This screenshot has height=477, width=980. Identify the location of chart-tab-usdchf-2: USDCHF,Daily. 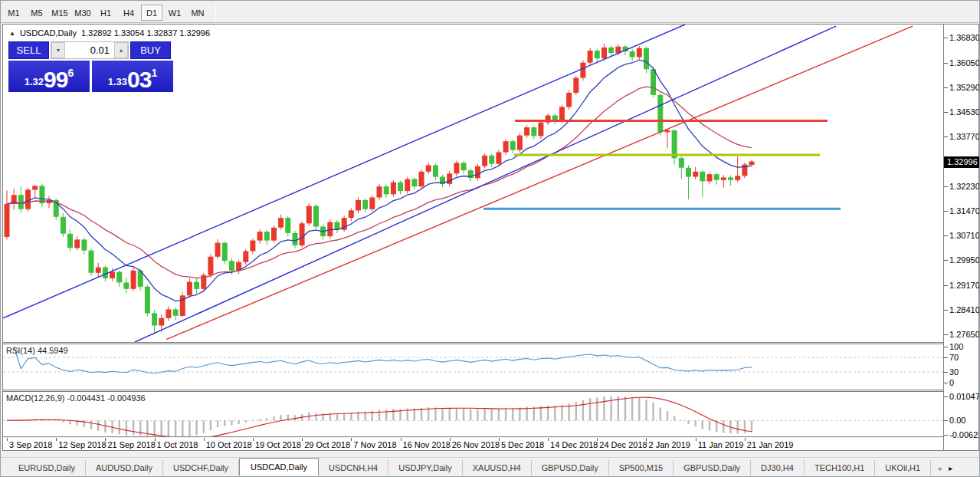
(201, 468).